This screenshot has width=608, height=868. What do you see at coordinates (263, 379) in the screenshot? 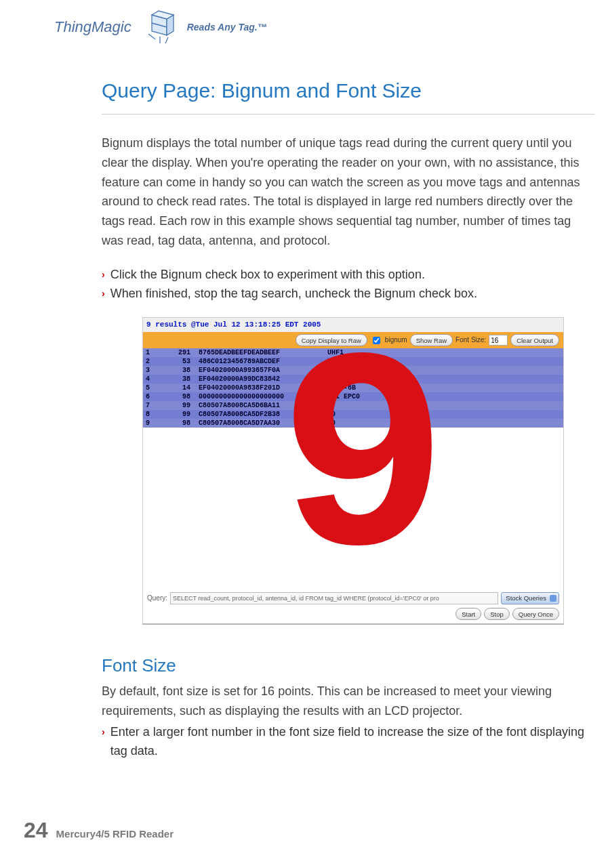
I see `cell-tagdata: EF04020000A99DC83842` at bounding box center [263, 379].